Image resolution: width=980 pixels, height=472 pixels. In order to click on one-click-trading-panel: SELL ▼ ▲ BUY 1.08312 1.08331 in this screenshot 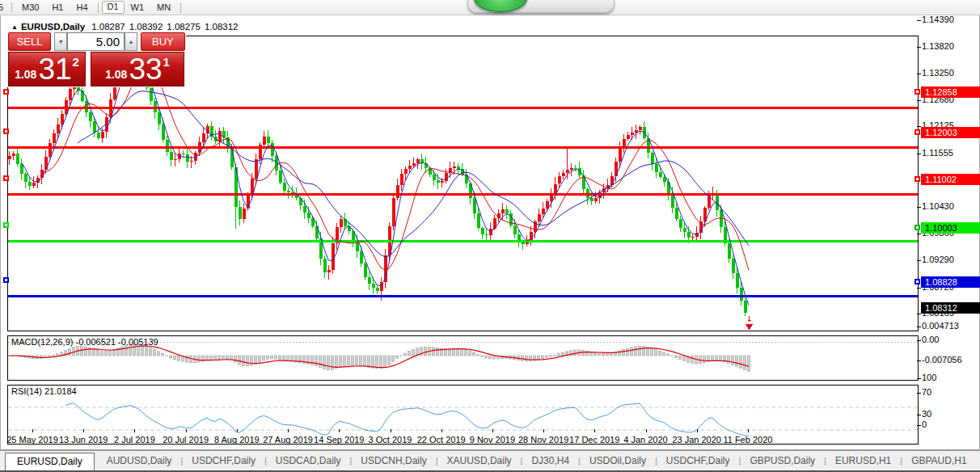, I will do `click(97, 60)`.